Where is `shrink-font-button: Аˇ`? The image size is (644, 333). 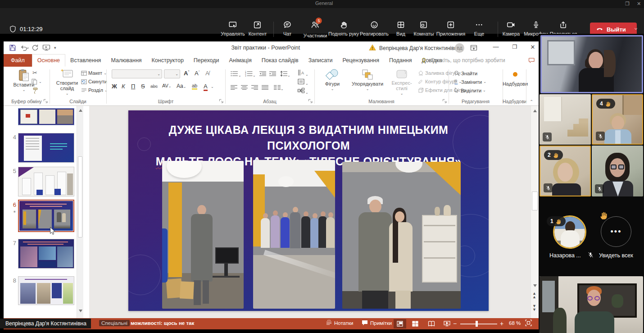
shrink-font-button: Аˇ is located at coordinates (197, 73).